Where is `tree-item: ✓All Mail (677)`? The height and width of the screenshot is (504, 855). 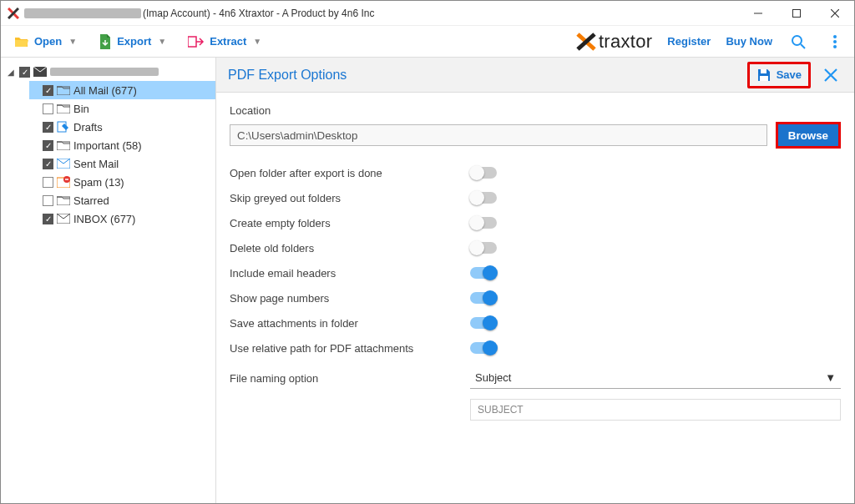 tree-item: ✓All Mail (677) is located at coordinates (122, 90).